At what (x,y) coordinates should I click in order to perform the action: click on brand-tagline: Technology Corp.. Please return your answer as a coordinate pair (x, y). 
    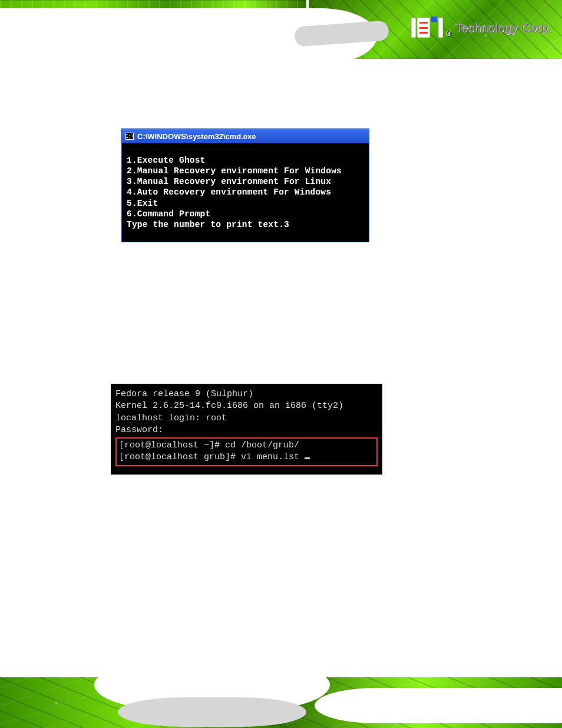
    Looking at the image, I should click on (503, 28).